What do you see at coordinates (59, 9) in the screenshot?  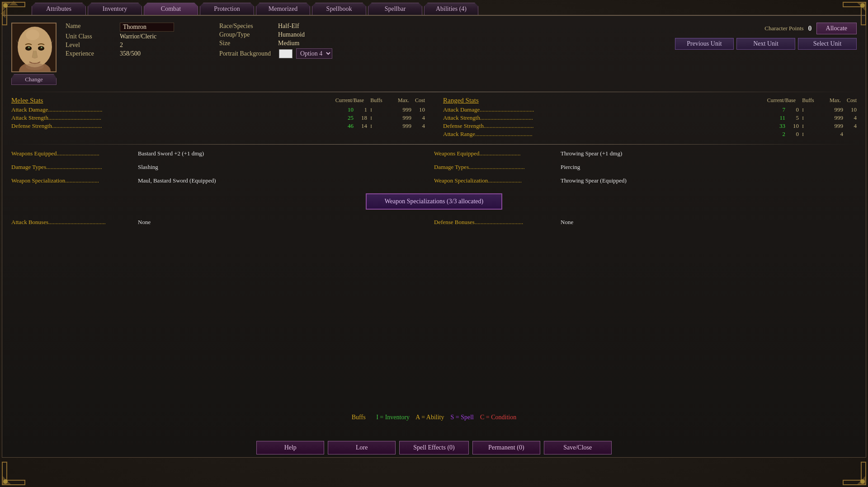 I see `tab-attributes: Attributes` at bounding box center [59, 9].